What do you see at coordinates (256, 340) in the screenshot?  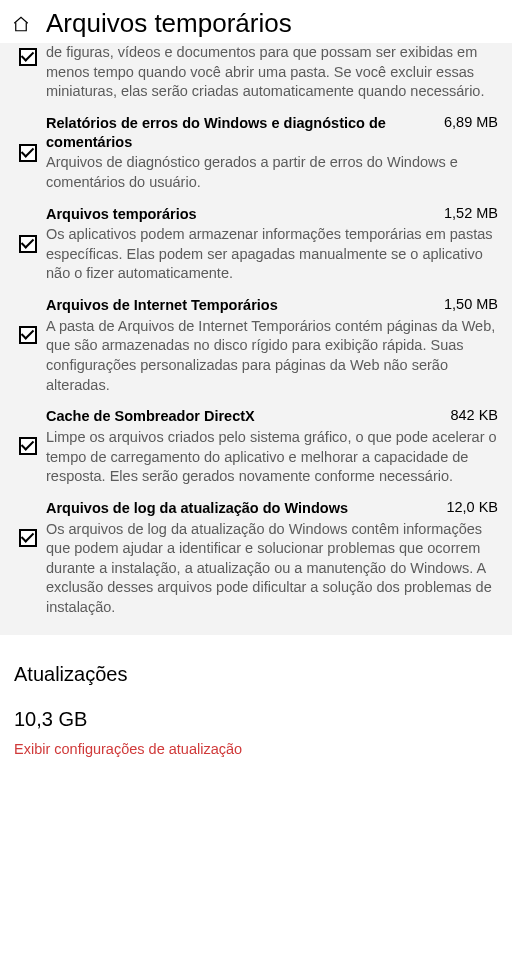 I see `list-item: Arquivos de Internet Temporários 1,50 MB…` at bounding box center [256, 340].